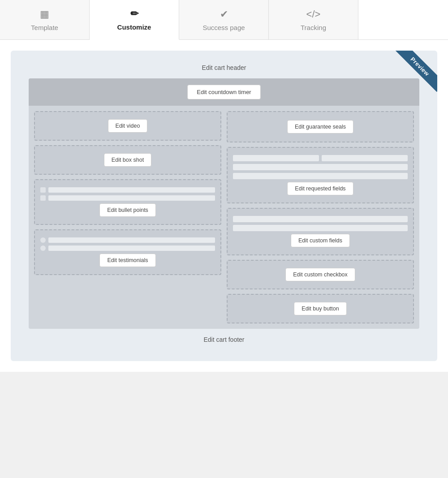  Describe the element at coordinates (224, 68) in the screenshot. I see `cart-header-button: Edit cart header` at that location.